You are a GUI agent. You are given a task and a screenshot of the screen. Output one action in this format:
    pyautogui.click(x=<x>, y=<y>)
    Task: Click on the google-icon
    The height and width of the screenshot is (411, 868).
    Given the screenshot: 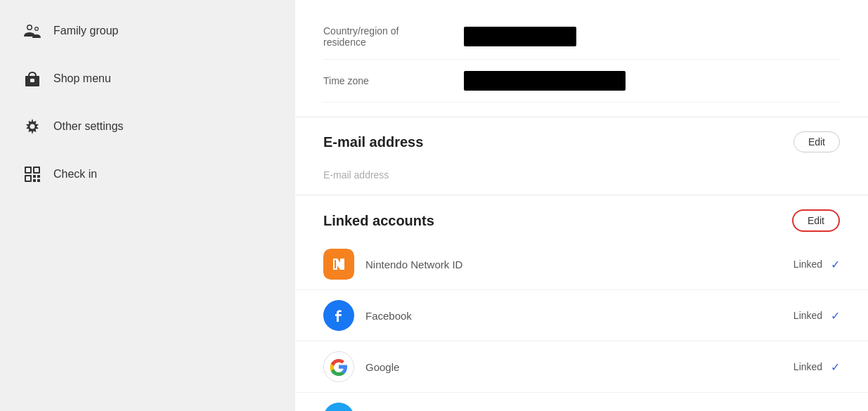 What is the action you would take?
    pyautogui.click(x=339, y=367)
    